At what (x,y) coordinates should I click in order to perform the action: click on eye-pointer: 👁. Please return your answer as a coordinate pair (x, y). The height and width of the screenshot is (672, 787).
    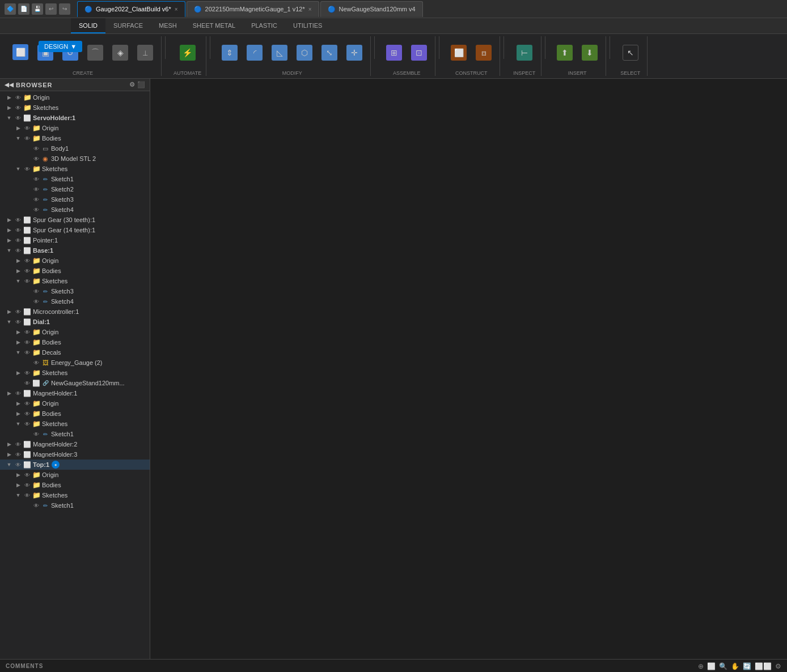
    Looking at the image, I should click on (18, 240).